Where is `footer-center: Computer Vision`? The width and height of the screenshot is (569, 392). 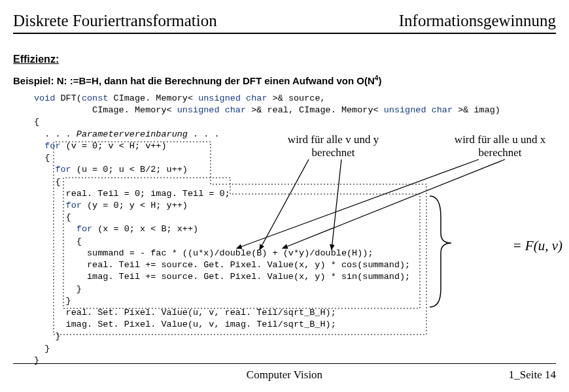
footer-center: Computer Vision is located at coordinates (284, 375).